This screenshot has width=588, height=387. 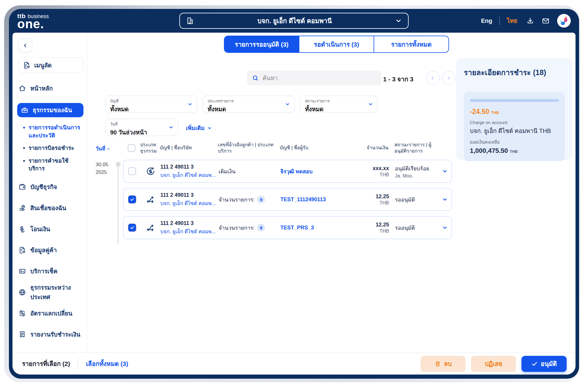 What do you see at coordinates (51, 250) in the screenshot?
I see `sidebar-item-partner-data: ข้อมูลคู่ค้า` at bounding box center [51, 250].